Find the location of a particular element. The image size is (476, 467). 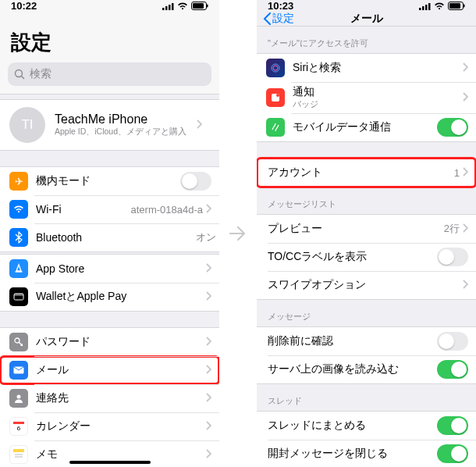

contacts-label: 連絡先 is located at coordinates (121, 398).